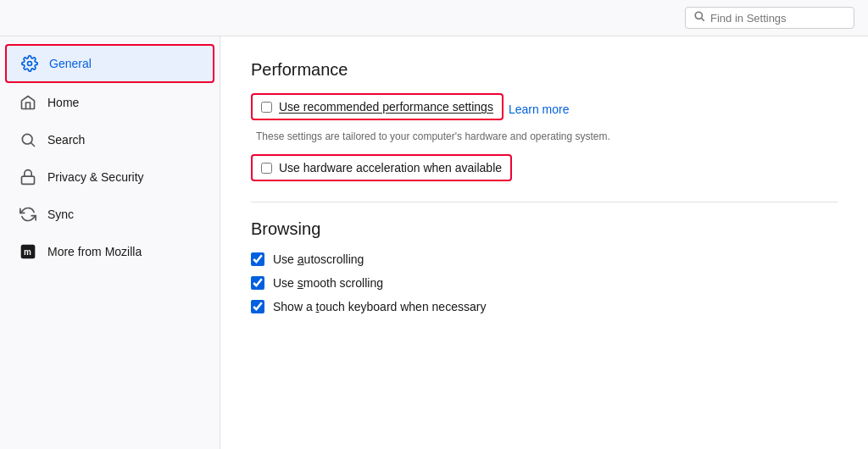  I want to click on learn-more-link: Learn more, so click(539, 109).